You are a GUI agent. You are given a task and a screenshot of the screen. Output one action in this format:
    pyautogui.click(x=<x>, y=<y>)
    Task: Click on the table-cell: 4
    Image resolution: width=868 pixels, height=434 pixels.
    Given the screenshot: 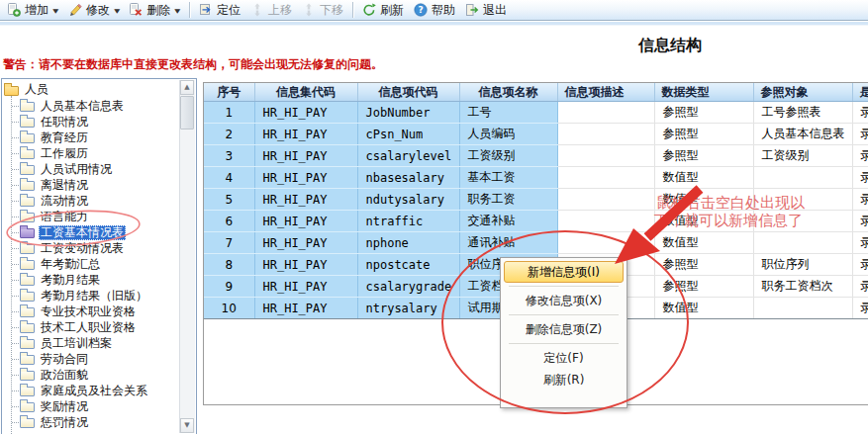 What is the action you would take?
    pyautogui.click(x=230, y=178)
    